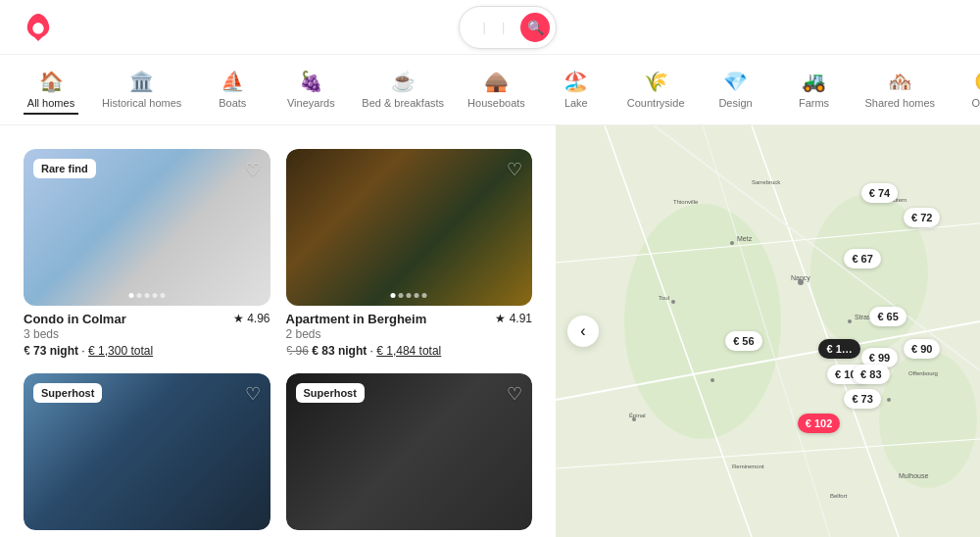  I want to click on listing-badge: Rare find, so click(65, 169).